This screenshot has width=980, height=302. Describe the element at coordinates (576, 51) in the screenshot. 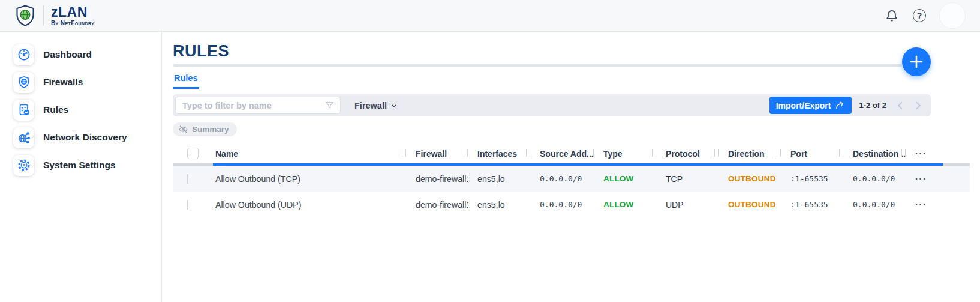

I see `page-title: RULES` at that location.